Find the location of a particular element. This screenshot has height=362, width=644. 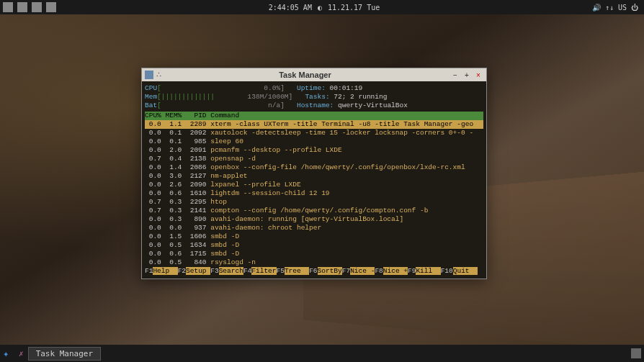

process-command: nm-applet is located at coordinates (229, 176).